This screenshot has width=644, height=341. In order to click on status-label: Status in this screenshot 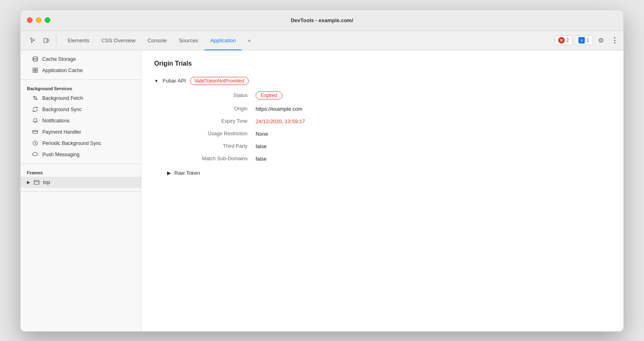, I will do `click(211, 95)`.